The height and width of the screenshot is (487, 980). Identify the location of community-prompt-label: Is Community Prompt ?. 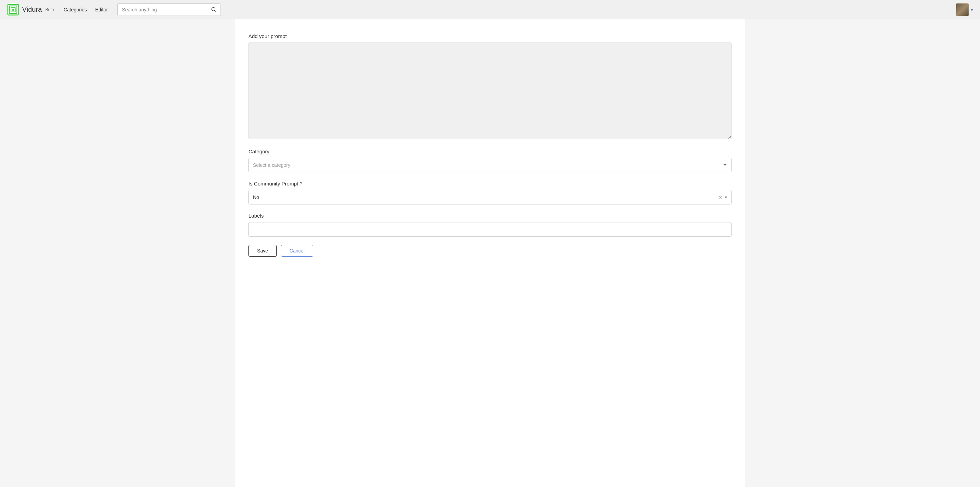
(490, 184).